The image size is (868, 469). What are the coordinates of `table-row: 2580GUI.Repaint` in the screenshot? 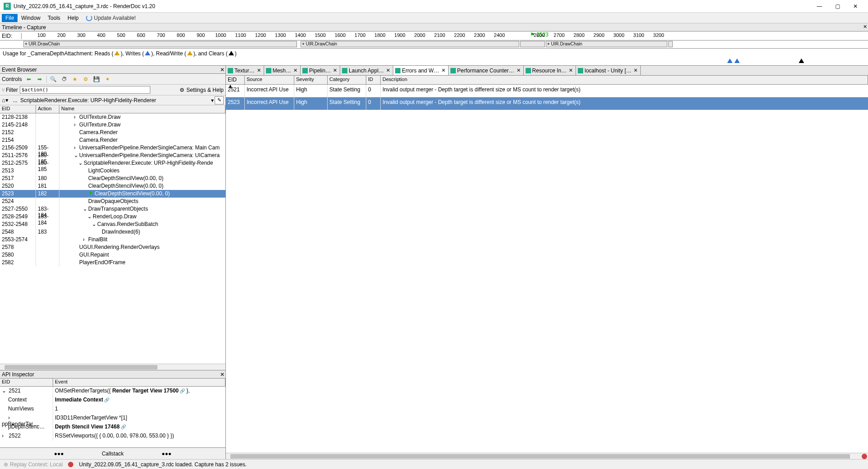 It's located at (112, 255).